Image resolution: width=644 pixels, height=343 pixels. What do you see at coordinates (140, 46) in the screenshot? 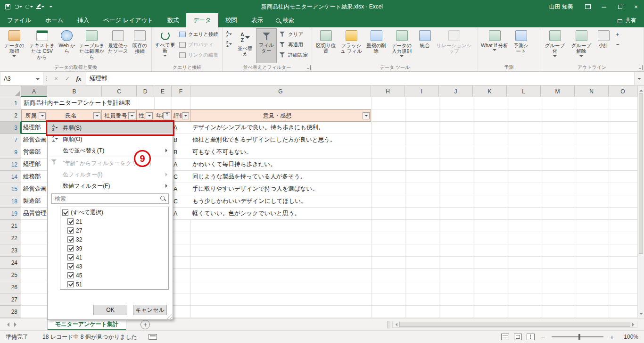
I see `existing-connections-button: 既存の接続` at bounding box center [140, 46].